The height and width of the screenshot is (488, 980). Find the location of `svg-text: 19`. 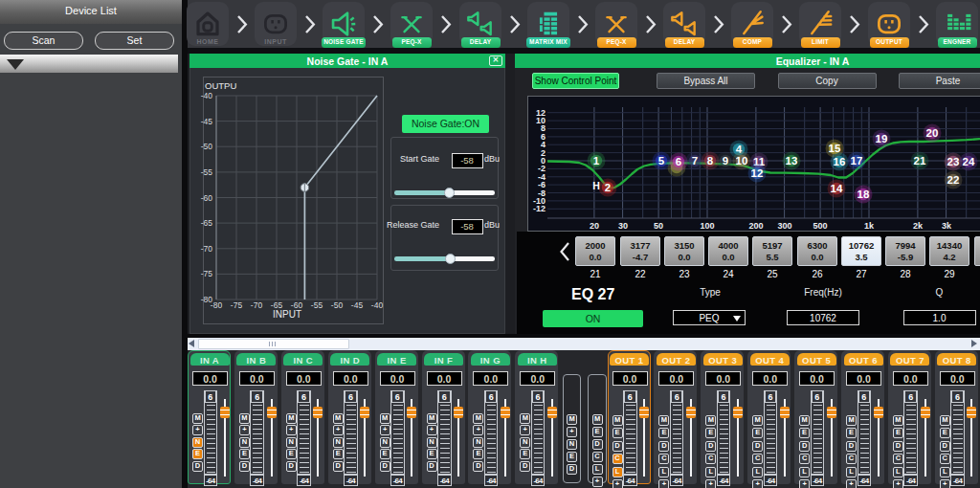

svg-text: 19 is located at coordinates (882, 139).